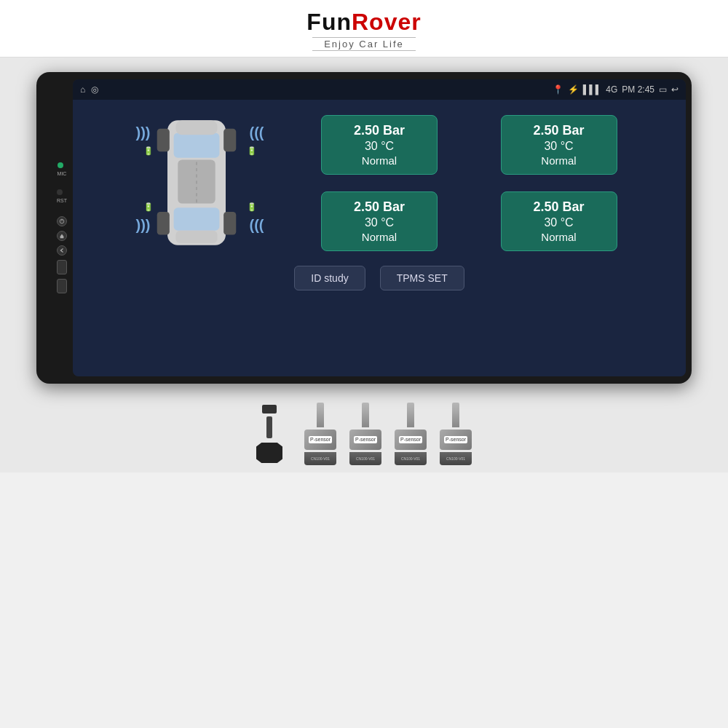 This screenshot has height=728, width=728. Describe the element at coordinates (379, 278) in the screenshot. I see `action-buttons-row: ID study TPMS SET` at that location.